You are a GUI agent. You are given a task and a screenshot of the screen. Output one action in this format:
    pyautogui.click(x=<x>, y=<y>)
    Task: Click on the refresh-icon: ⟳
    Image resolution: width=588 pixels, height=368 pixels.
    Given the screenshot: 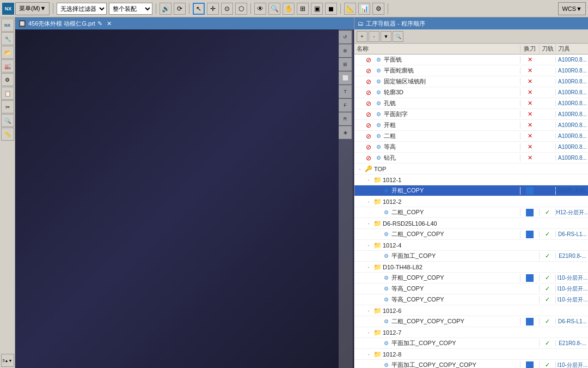 What is the action you would take?
    pyautogui.click(x=180, y=9)
    